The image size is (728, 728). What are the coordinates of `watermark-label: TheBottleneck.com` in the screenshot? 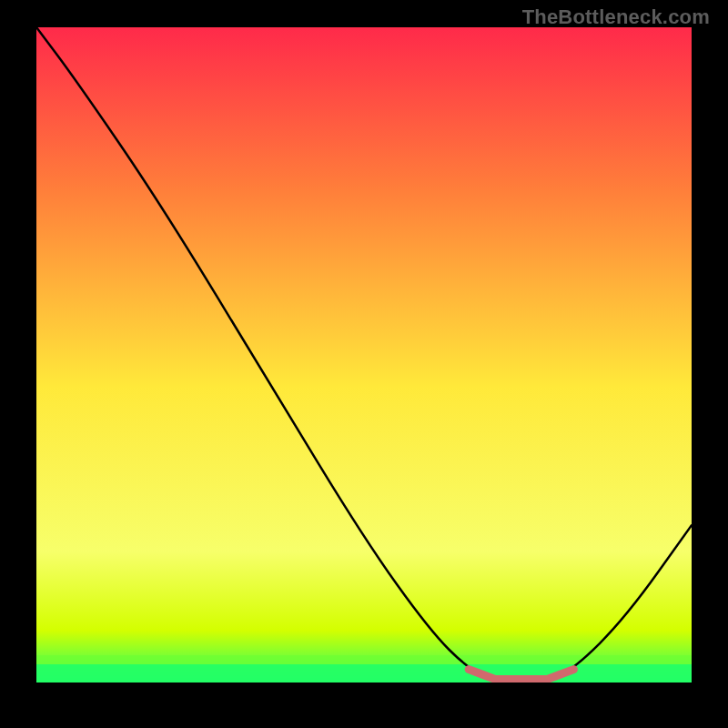 It's located at (616, 17).